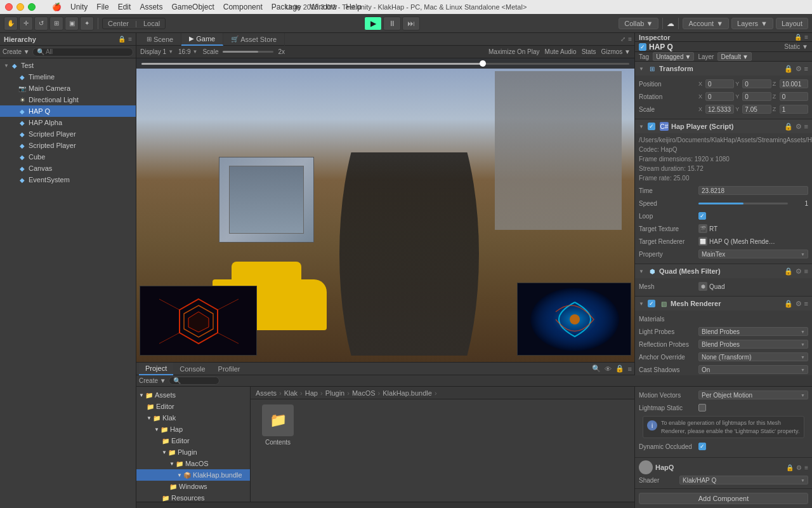 This screenshot has height=508, width=812. I want to click on pos-z-field: Z 10.001, so click(790, 84).